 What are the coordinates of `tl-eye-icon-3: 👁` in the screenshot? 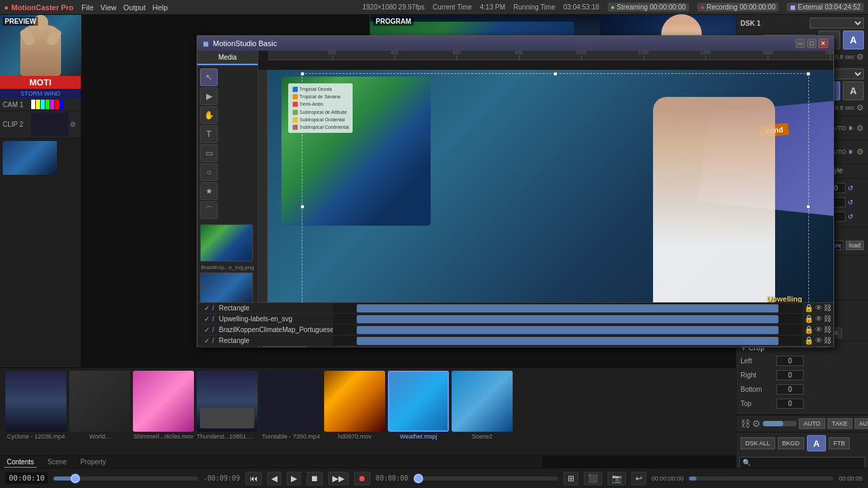 It's located at (819, 340).